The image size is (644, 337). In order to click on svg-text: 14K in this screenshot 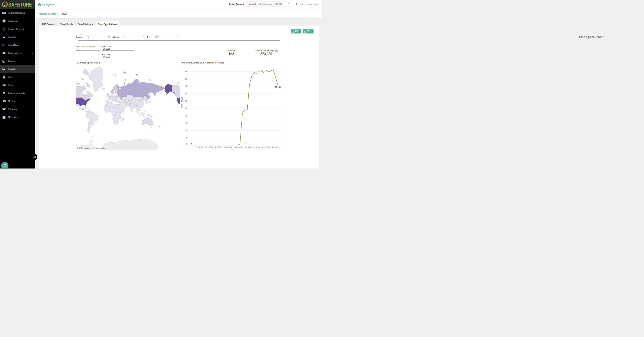, I will do `click(186, 94)`.